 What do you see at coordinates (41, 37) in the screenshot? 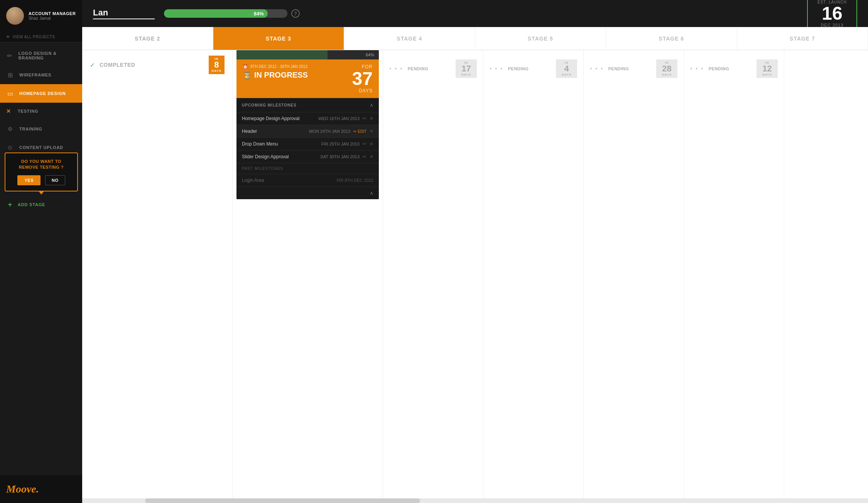
I see `view-all-projects: 👁 VIEW ALL PROJECTS` at bounding box center [41, 37].